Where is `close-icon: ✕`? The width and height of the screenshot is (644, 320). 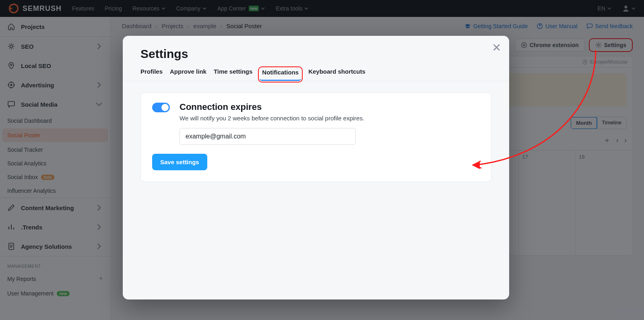 close-icon: ✕ is located at coordinates (497, 48).